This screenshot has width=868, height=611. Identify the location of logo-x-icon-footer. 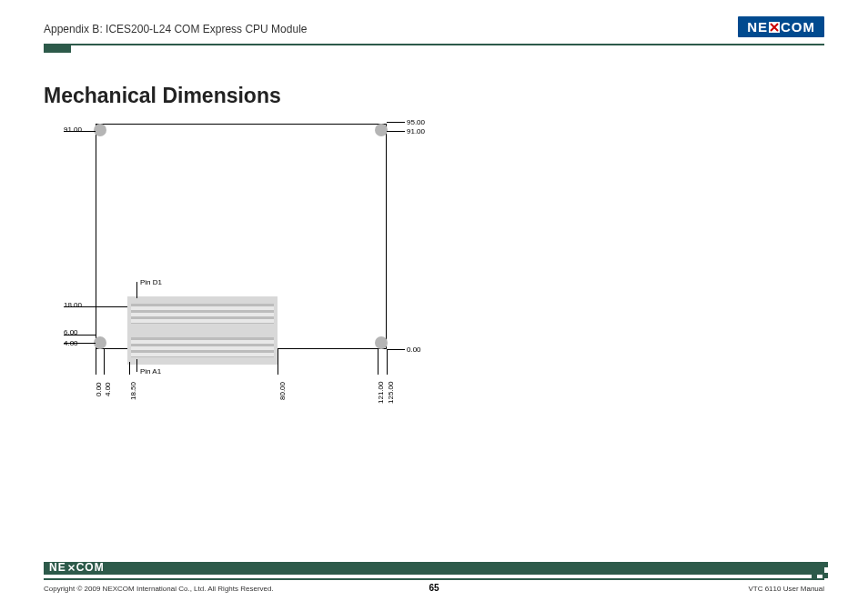
(71, 567).